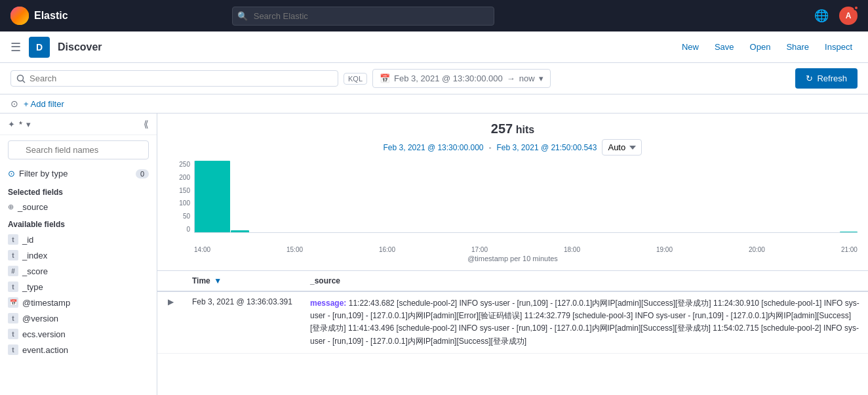  What do you see at coordinates (434, 47) in the screenshot?
I see `app-bar: ☰ D Discover New Save Open Share Inspect` at bounding box center [434, 47].